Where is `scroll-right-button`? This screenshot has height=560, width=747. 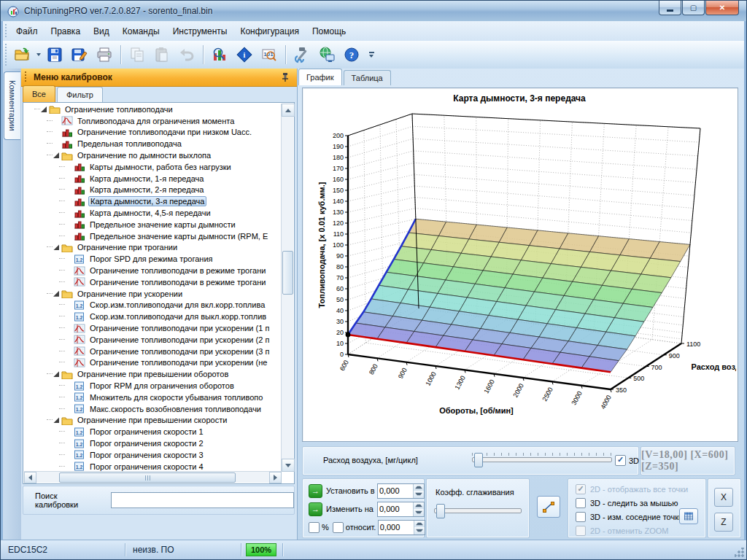
scroll-right-button is located at coordinates (276, 478).